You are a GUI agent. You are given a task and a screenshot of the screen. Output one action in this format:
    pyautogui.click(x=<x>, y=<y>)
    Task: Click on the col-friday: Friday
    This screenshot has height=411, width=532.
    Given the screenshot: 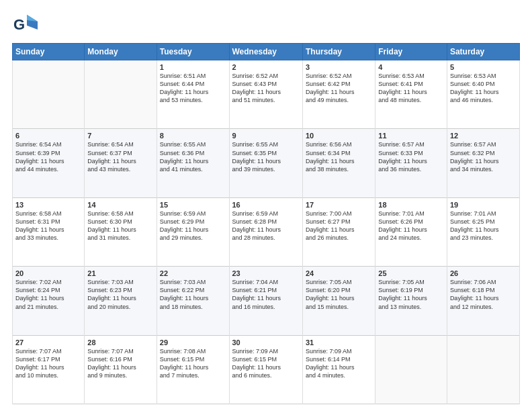 What is the action you would take?
    pyautogui.click(x=411, y=52)
    